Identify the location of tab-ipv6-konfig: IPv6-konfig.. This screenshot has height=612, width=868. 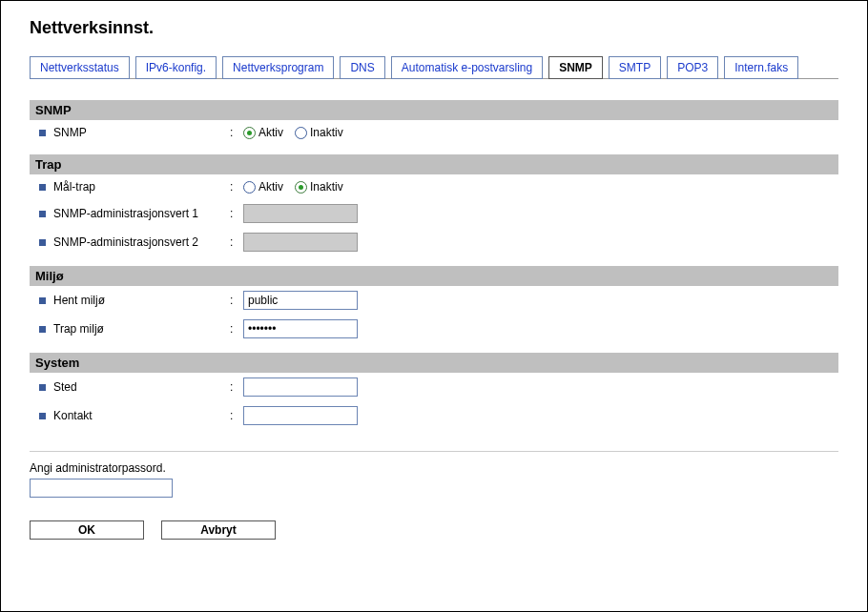
(176, 68).